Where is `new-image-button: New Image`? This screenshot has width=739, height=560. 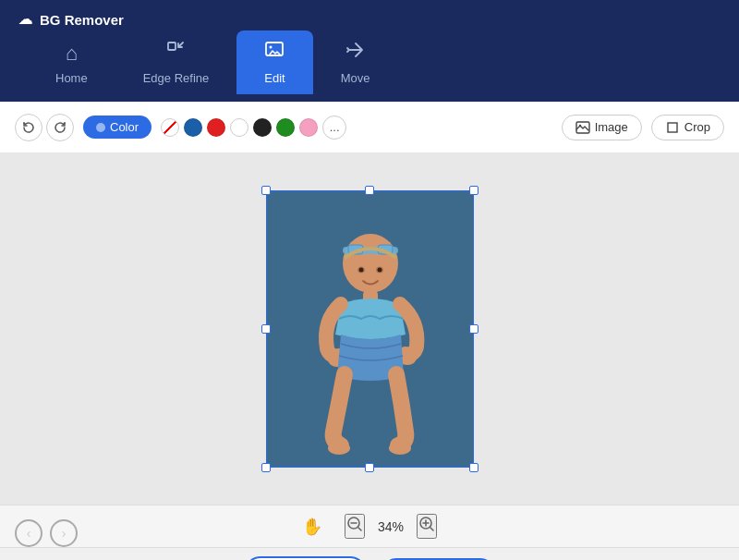 new-image-button: New Image is located at coordinates (305, 558).